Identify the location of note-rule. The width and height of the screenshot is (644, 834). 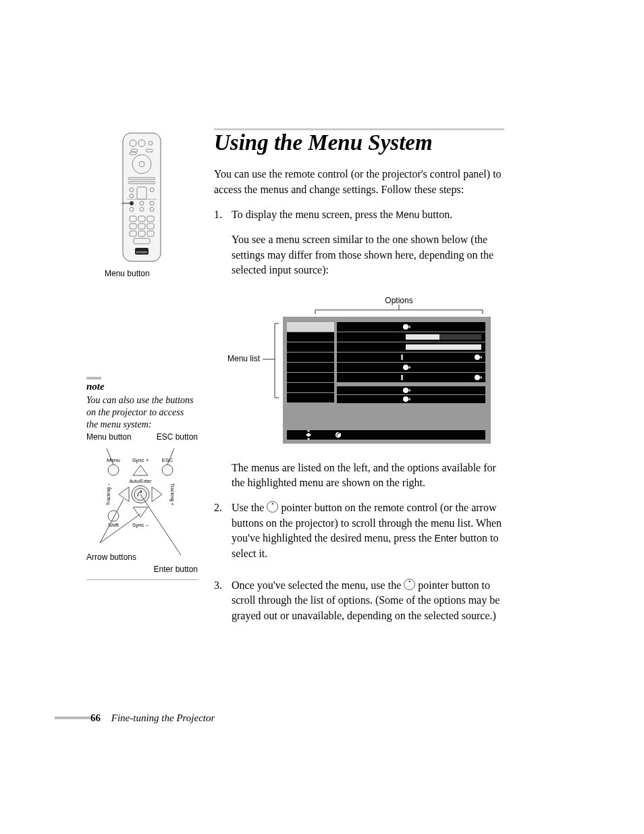
(94, 378).